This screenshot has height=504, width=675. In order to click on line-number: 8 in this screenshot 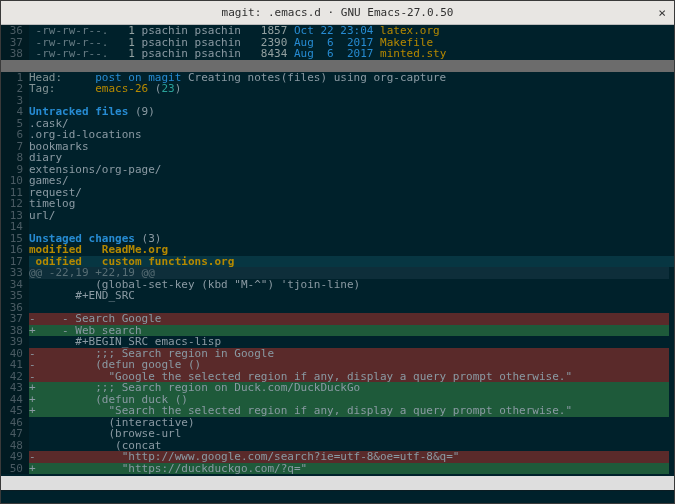, I will do `click(15, 158)`.